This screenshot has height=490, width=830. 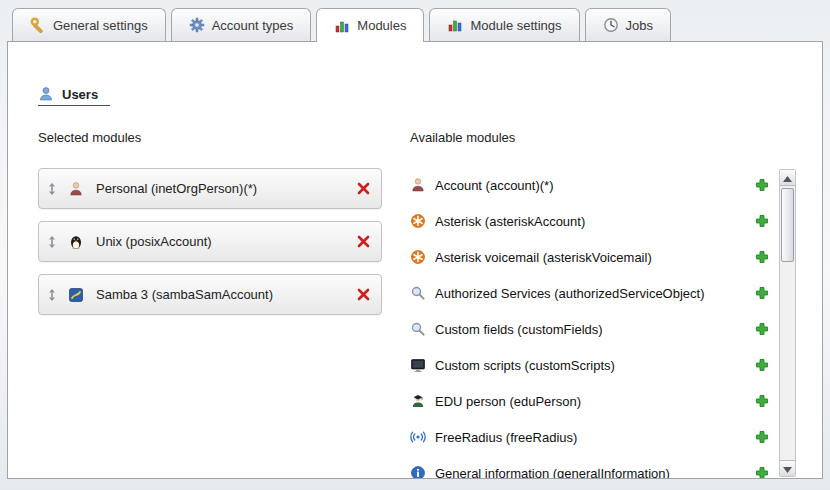 What do you see at coordinates (242, 24) in the screenshot?
I see `tab-account-types: Account types` at bounding box center [242, 24].